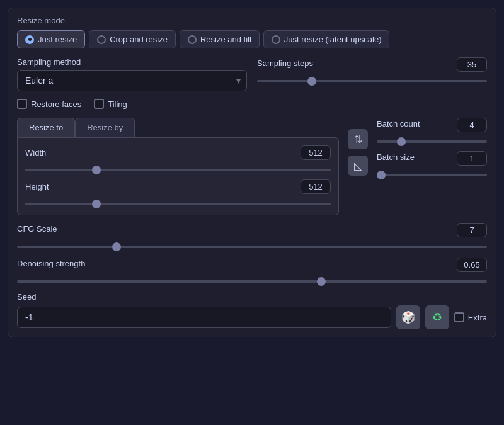  What do you see at coordinates (472, 264) in the screenshot?
I see `denoising-value: 0.65` at bounding box center [472, 264].